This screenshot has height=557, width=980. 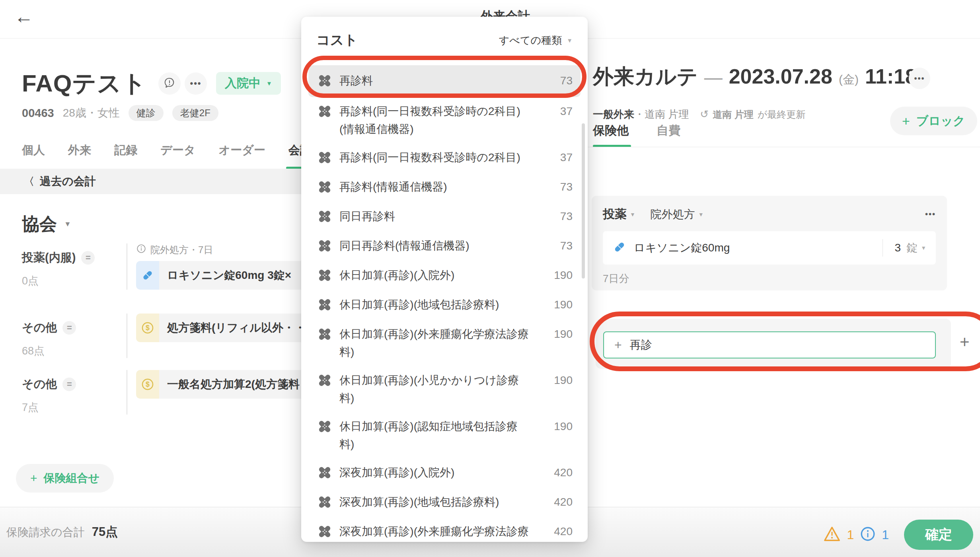 I want to click on chevron-down-icon: ▼, so click(x=701, y=214).